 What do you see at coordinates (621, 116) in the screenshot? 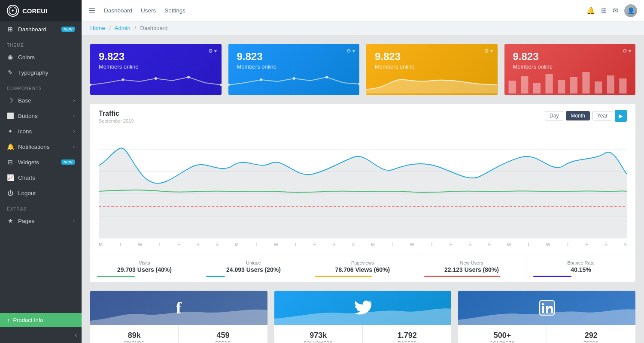
I see `traffic-icon-btn: ▶` at bounding box center [621, 116].